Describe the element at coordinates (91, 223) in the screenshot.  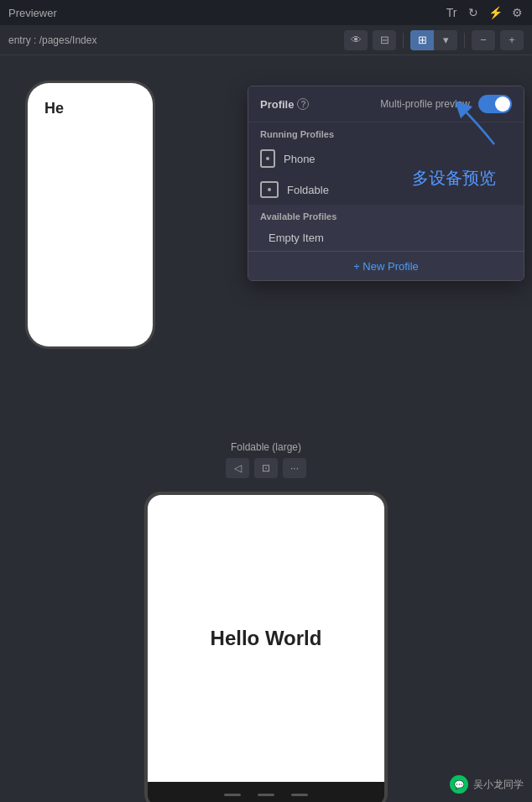
I see `phone-preview: He` at that location.